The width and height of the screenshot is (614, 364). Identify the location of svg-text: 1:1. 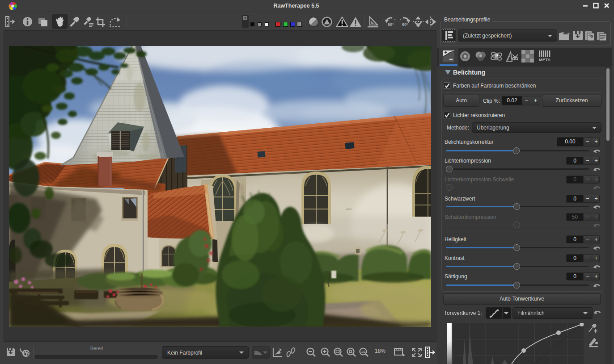
(363, 352).